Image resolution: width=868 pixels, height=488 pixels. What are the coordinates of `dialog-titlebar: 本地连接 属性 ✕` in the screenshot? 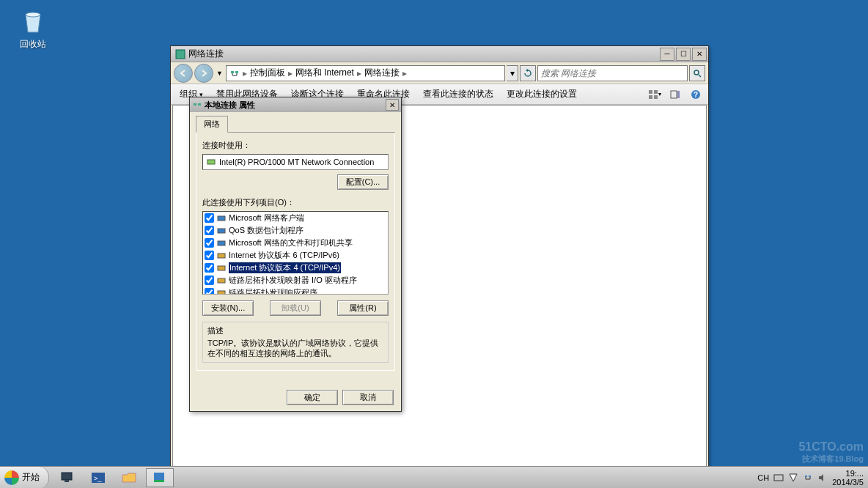 It's located at (295, 105).